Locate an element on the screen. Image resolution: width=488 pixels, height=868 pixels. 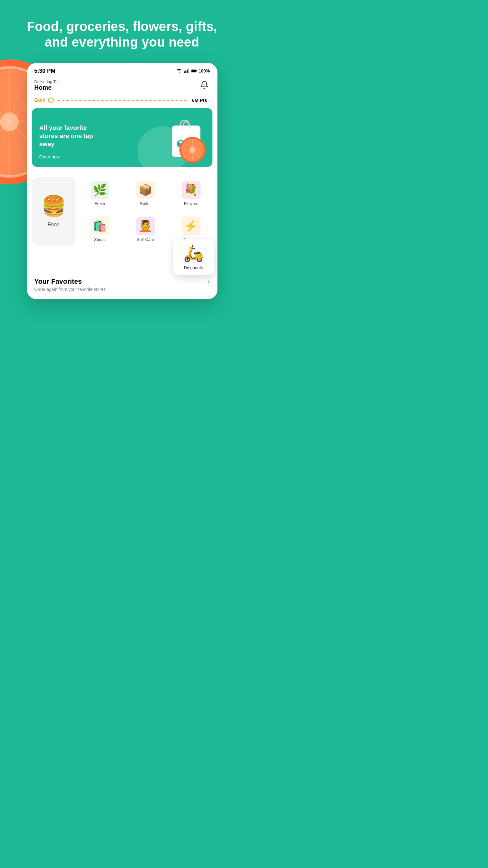
banner-cta: Order now → is located at coordinates (71, 157).